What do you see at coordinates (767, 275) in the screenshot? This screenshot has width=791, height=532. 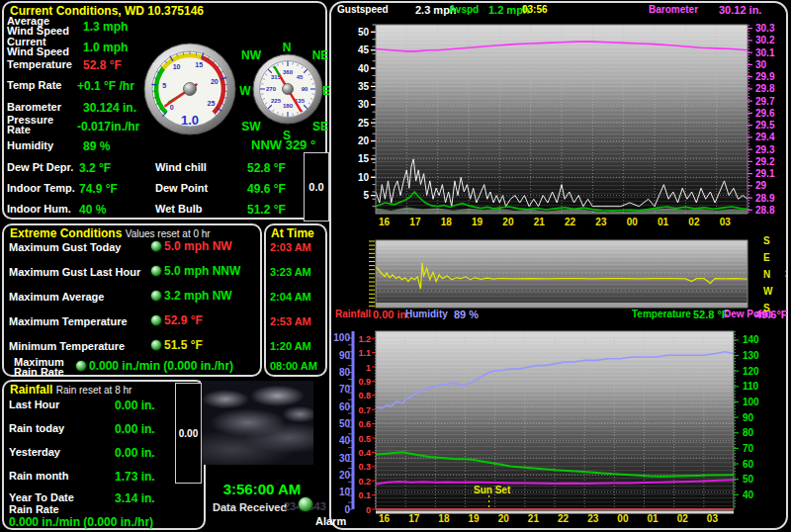 I see `svg-text: N` at bounding box center [767, 275].